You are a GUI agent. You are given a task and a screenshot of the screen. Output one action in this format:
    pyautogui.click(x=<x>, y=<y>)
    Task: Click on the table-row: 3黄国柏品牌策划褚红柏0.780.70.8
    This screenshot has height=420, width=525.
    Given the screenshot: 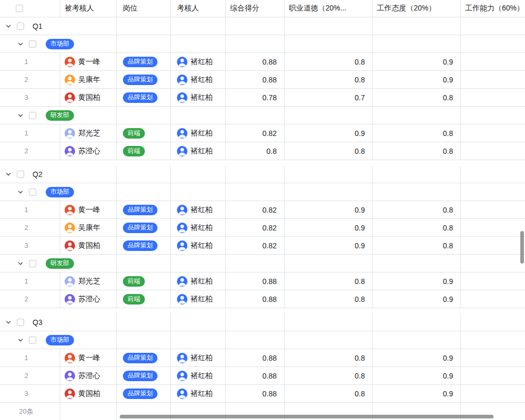 What is the action you would take?
    pyautogui.click(x=262, y=98)
    